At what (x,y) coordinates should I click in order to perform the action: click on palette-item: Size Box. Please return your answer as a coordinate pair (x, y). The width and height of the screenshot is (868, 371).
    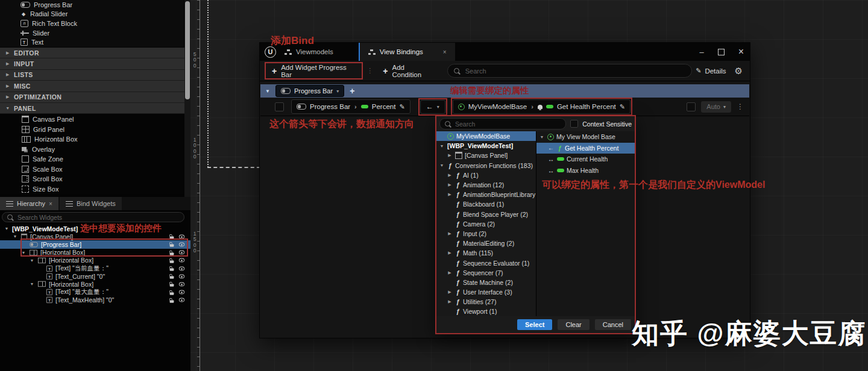
    Looking at the image, I should click on (92, 189).